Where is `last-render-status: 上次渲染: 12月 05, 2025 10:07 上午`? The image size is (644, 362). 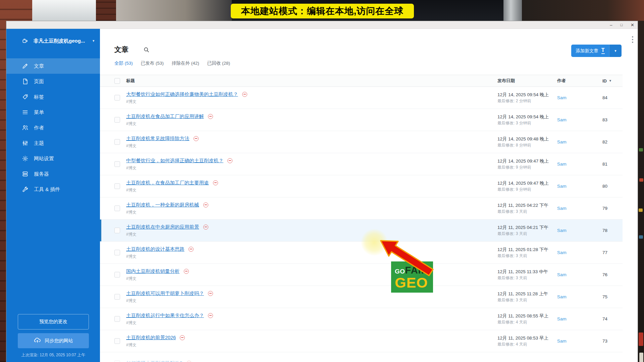 last-render-status: 上次渲染: 12月 05, 2025 10:07 上午 is located at coordinates (53, 355).